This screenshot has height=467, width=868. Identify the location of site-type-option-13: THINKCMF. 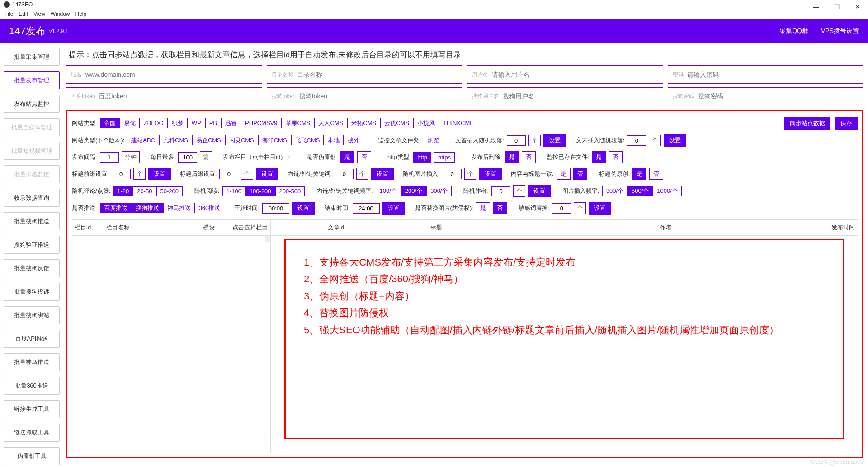
(458, 123).